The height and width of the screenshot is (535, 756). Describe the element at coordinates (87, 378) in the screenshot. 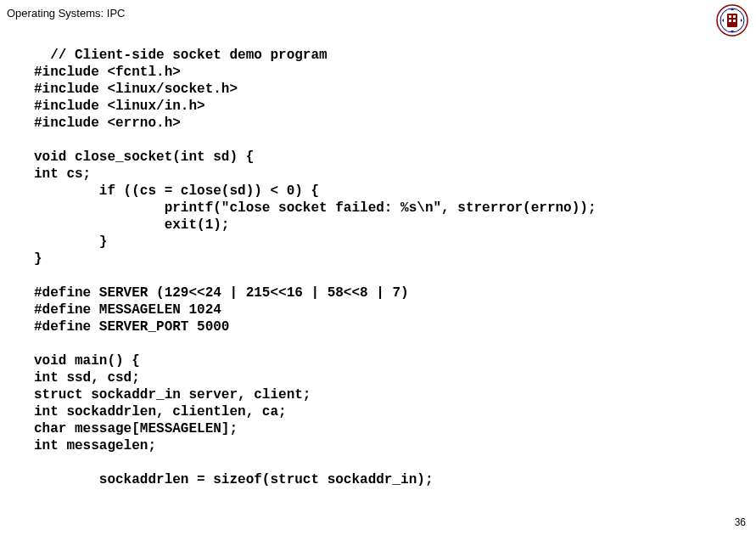

I see `code-line: int ssd, csd;` at that location.